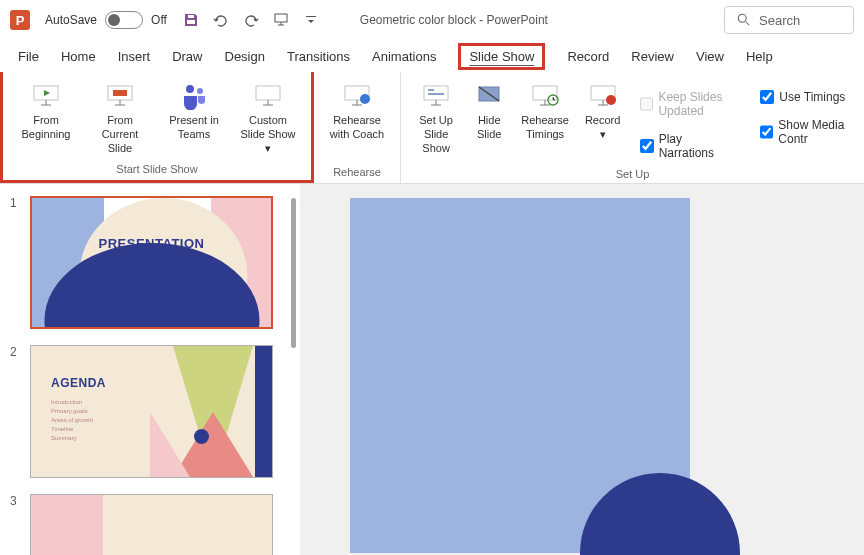 The image size is (864, 555). Describe the element at coordinates (710, 56) in the screenshot. I see `tab-view: View` at that location.